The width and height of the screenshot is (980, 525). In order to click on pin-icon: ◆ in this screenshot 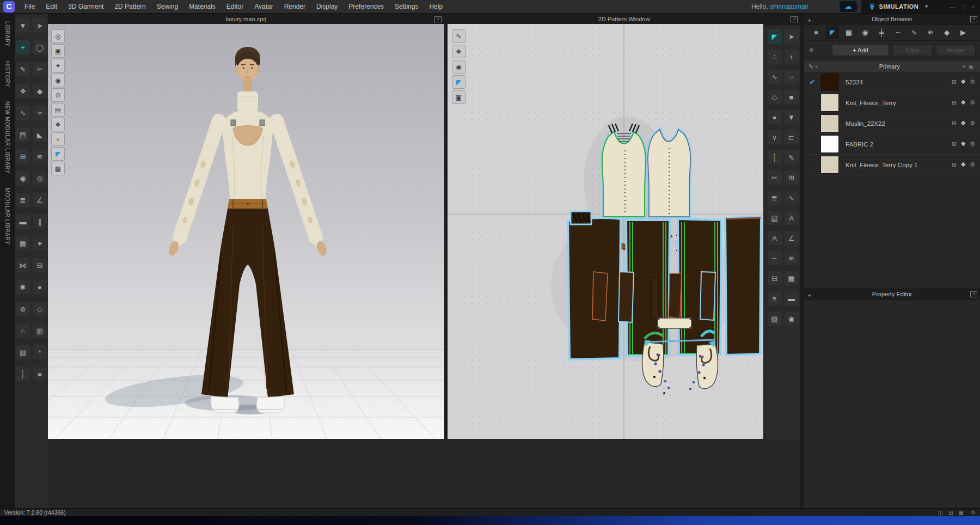, I will do `click(40, 91)`.